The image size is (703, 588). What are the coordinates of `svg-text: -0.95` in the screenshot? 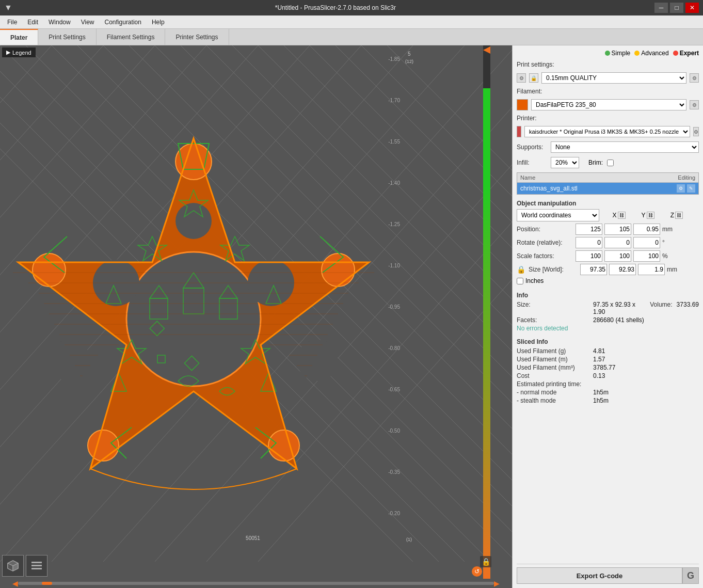 It's located at (394, 307).